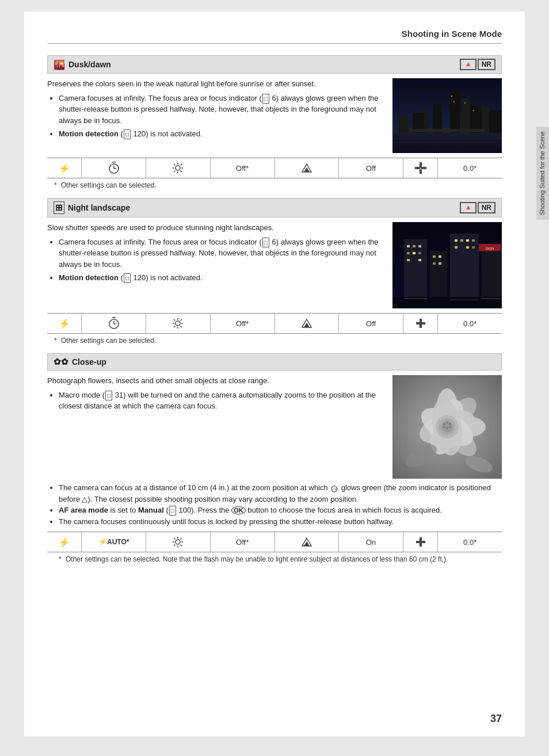 This screenshot has height=756, width=549. What do you see at coordinates (307, 168) in the screenshot?
I see `scene-icon` at bounding box center [307, 168].